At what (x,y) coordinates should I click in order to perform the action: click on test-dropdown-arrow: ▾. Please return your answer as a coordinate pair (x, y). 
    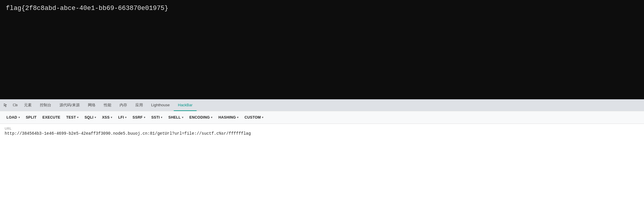
    Looking at the image, I should click on (78, 117).